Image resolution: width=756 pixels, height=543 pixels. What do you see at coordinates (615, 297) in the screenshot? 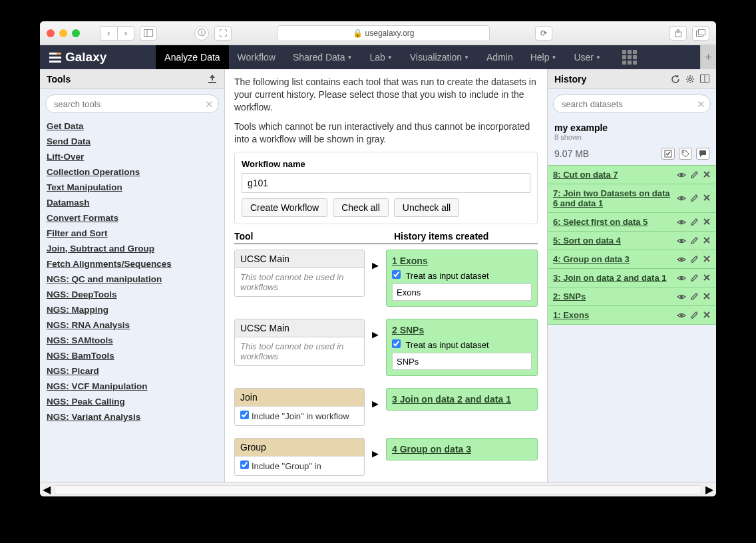
I see `history-item-link: 2: SNPs` at bounding box center [615, 297].